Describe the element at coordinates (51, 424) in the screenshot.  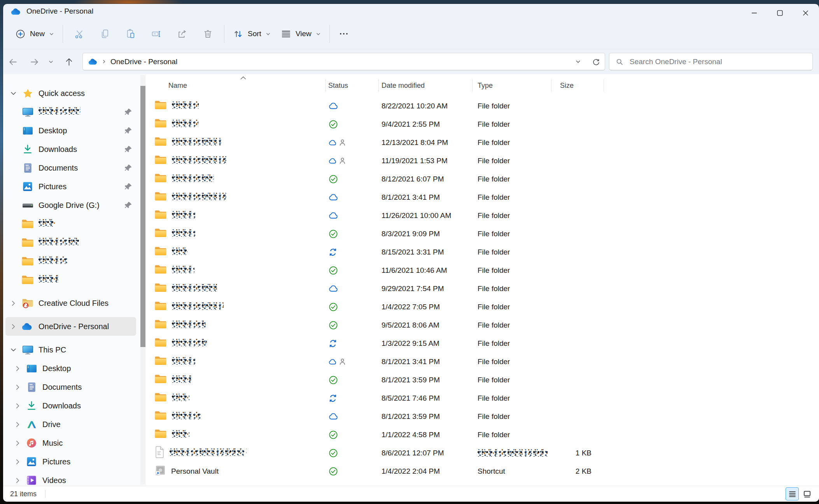
I see `sidebar-item-label: Drive` at that location.